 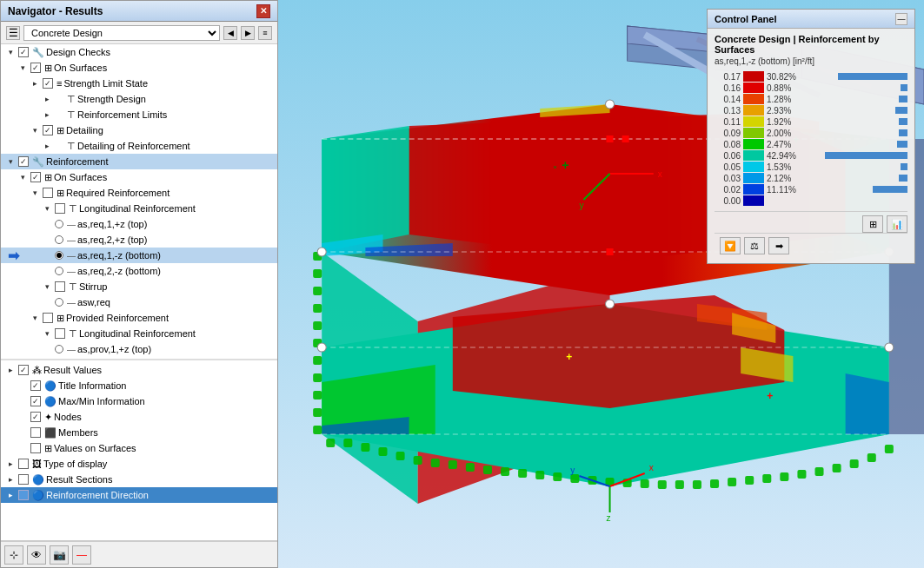 What do you see at coordinates (139, 83) in the screenshot?
I see `tree-item-strength-limit: ▸ ≡ Strength Limit State` at bounding box center [139, 83].